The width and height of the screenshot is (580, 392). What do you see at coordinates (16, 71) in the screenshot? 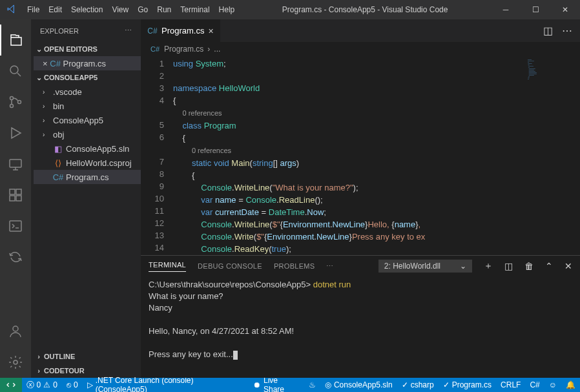
I see `search-icon` at bounding box center [16, 71].